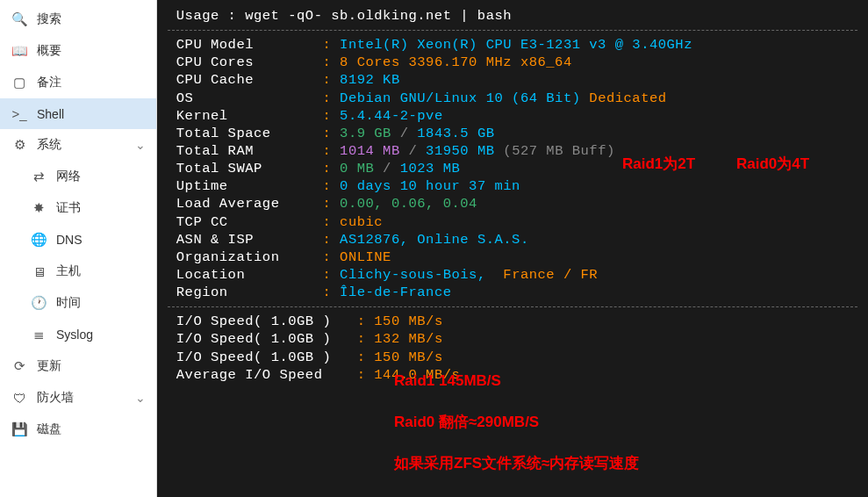  What do you see at coordinates (49, 366) in the screenshot?
I see `sidebar-label: 更新` at bounding box center [49, 366].